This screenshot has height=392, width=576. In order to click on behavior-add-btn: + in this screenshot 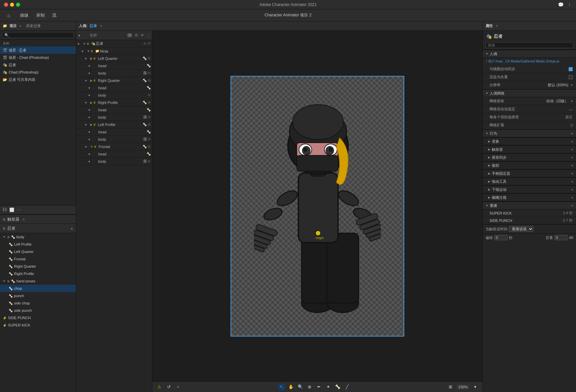, I will do `click(572, 133)`.